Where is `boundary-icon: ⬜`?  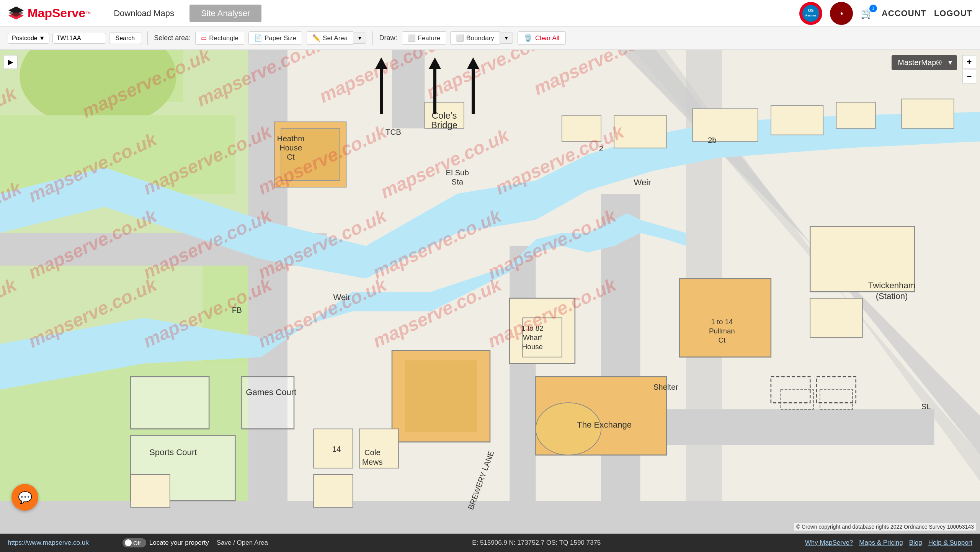
boundary-icon: ⬜ is located at coordinates (460, 38).